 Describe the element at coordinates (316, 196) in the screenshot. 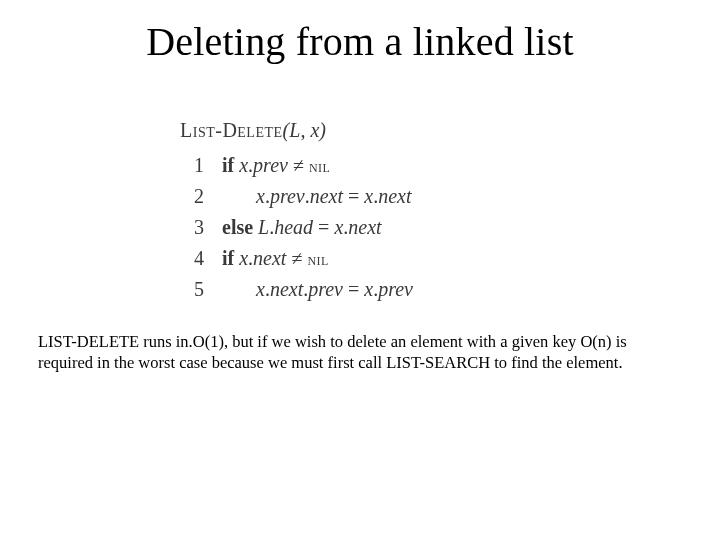

I see `line-content: x.prev.next = x.next` at that location.